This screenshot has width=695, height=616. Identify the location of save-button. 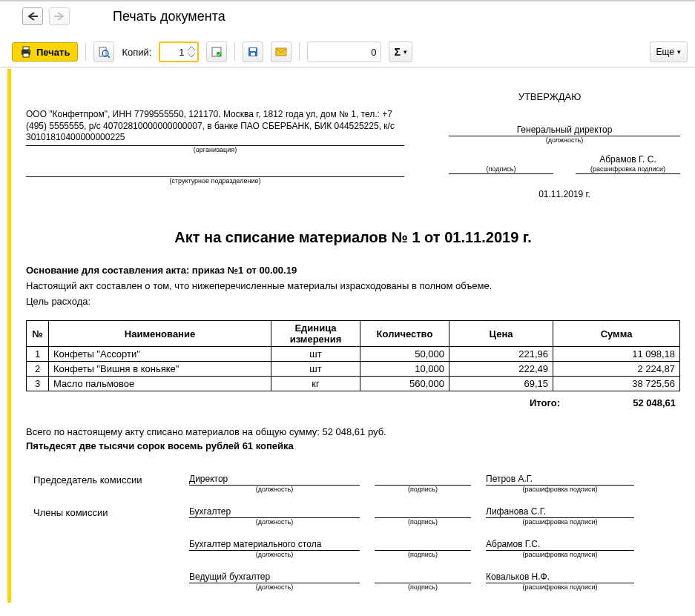
(253, 52).